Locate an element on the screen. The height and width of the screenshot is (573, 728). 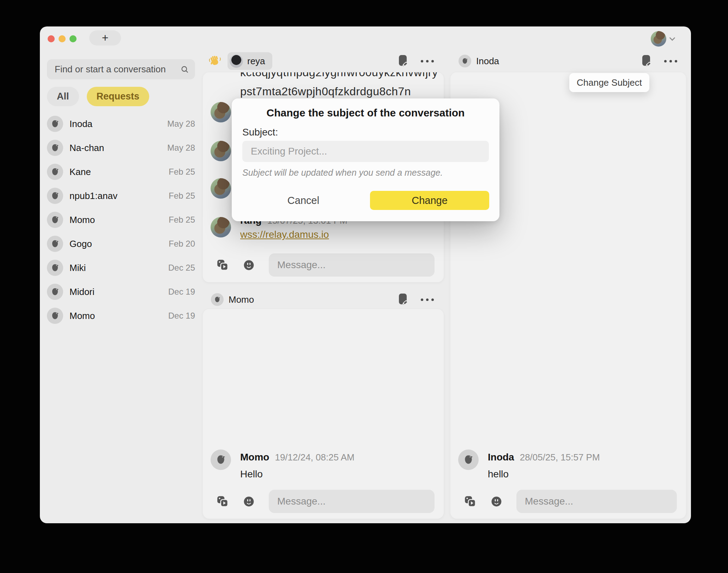
change-button: Change is located at coordinates (430, 200).